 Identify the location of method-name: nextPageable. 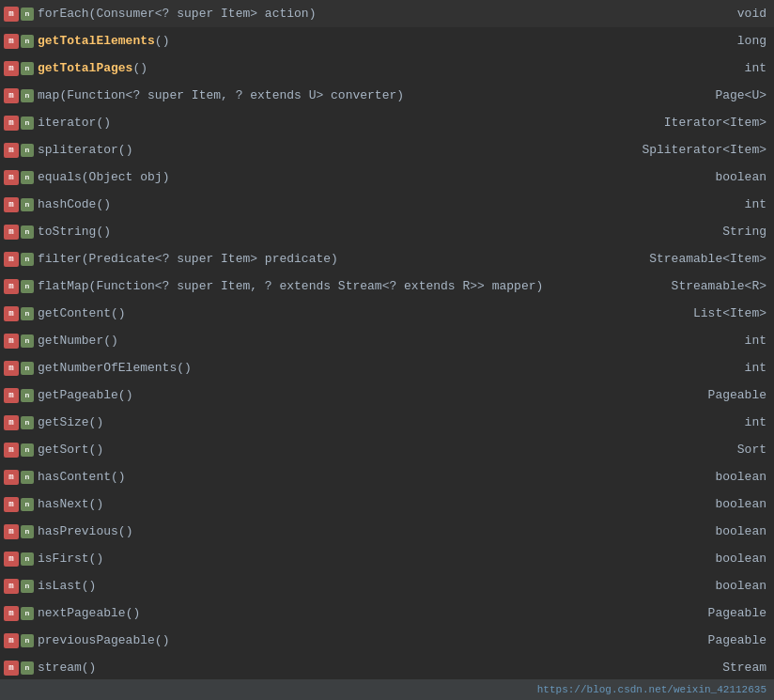
(82, 613).